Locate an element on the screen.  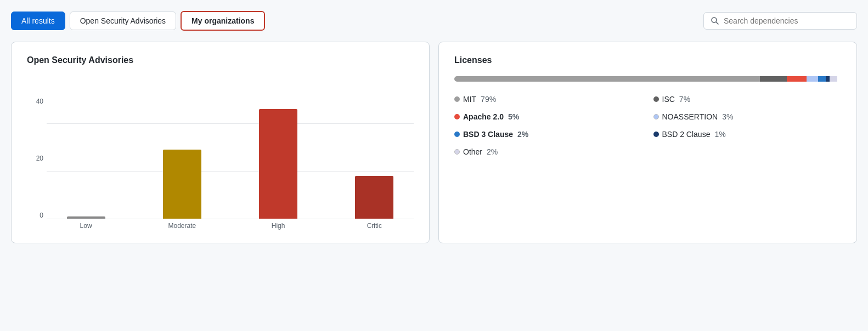
legend-item-mit: MIT 79% is located at coordinates (549, 99).